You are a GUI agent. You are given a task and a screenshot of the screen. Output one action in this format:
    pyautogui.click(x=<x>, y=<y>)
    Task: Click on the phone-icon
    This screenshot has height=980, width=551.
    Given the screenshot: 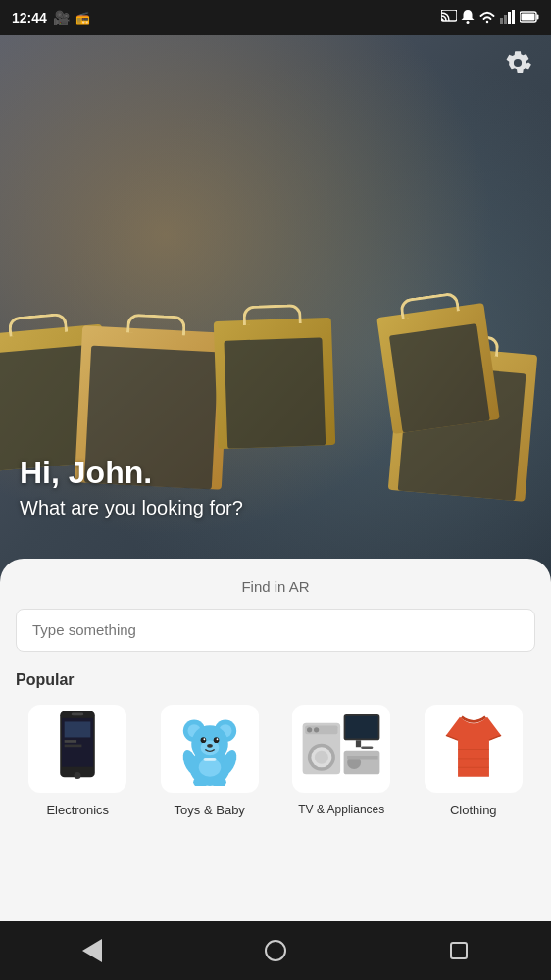 What is the action you would take?
    pyautogui.click(x=77, y=749)
    